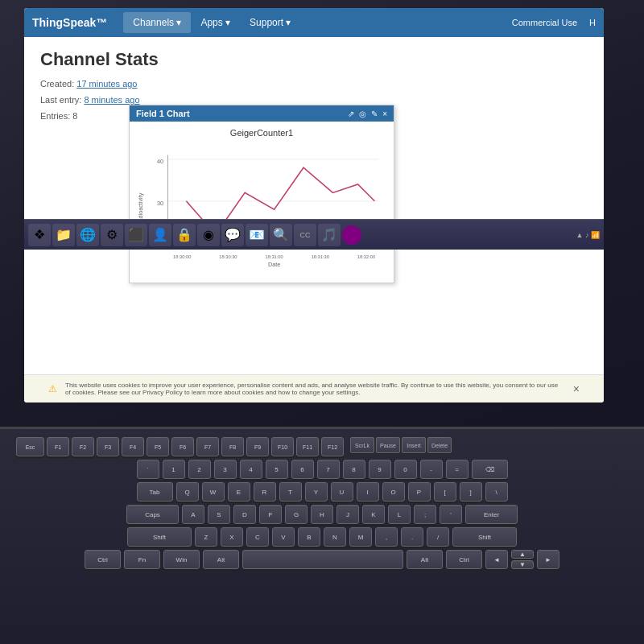 This screenshot has width=644, height=644. Describe the element at coordinates (451, 514) in the screenshot. I see `key-quote: '` at that location.